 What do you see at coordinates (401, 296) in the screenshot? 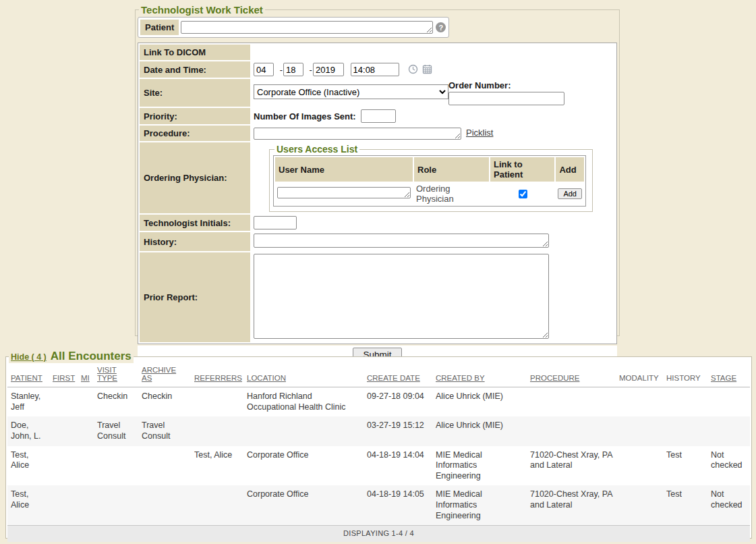
I see `prior-report-input` at bounding box center [401, 296].